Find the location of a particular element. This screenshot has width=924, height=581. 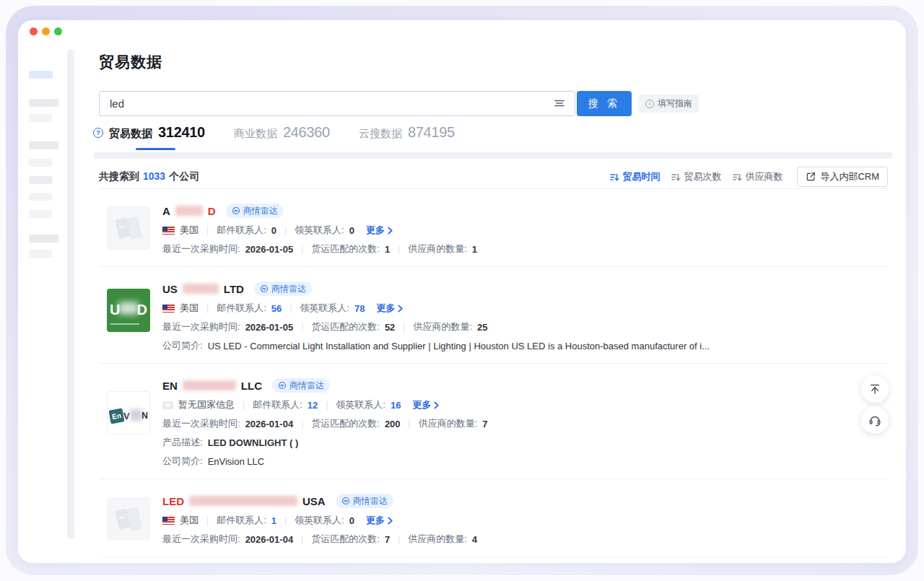

email-contacts-count: 12 is located at coordinates (313, 406).